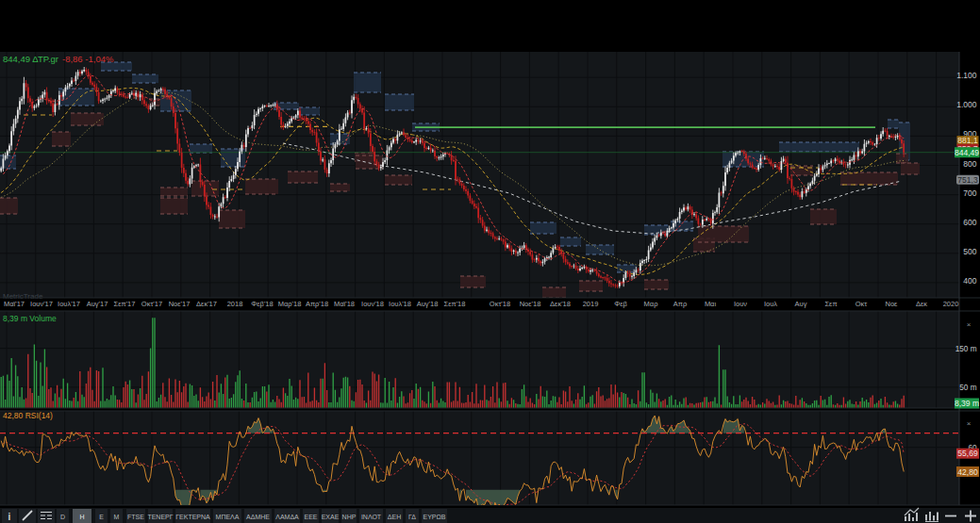 Image resolution: width=980 pixels, height=523 pixels. Describe the element at coordinates (621, 303) in the screenshot. I see `svg-text: Φεβ` at that location.